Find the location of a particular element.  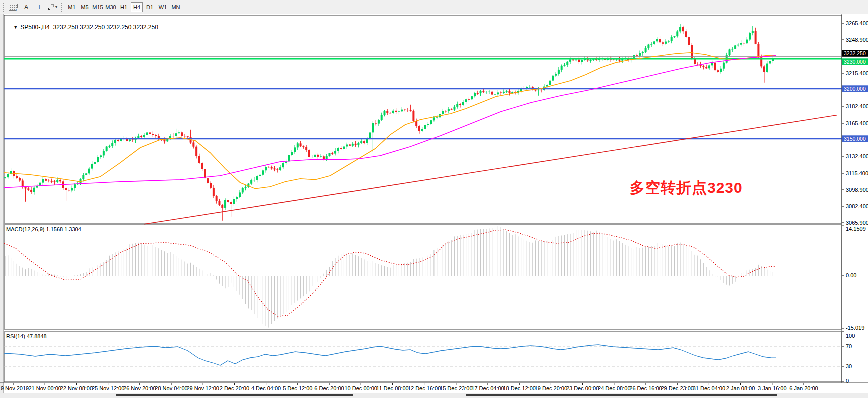

svg-text: 3082.400 is located at coordinates (857, 206).